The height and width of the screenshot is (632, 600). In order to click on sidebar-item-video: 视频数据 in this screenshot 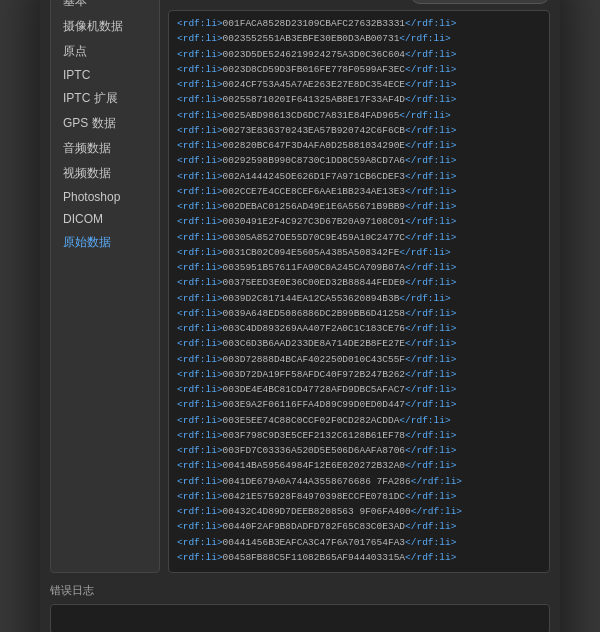, I will do `click(105, 174)`.